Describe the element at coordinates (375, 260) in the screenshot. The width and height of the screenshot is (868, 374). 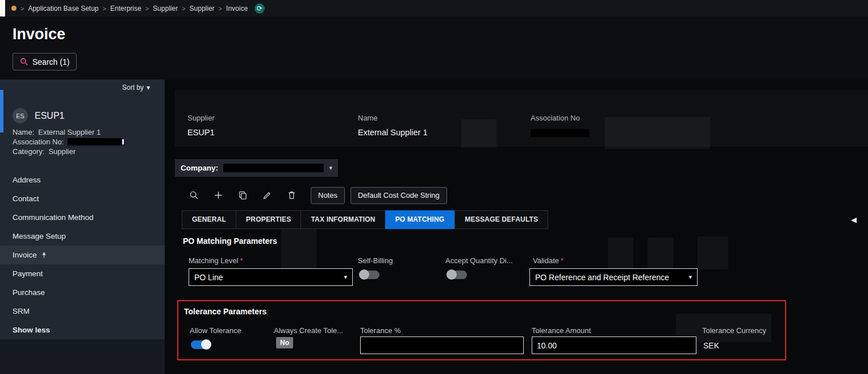
I see `self-billing-label: Self-Billing` at that location.